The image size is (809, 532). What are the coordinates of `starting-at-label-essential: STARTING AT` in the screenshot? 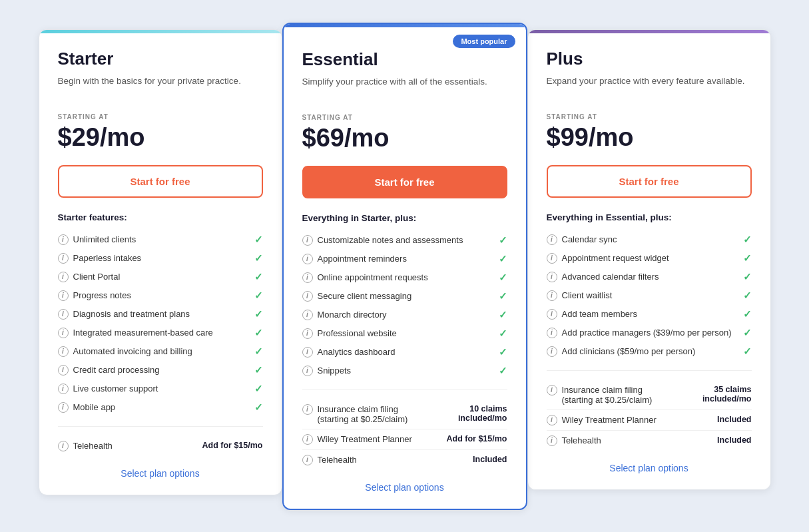 It's located at (405, 117).